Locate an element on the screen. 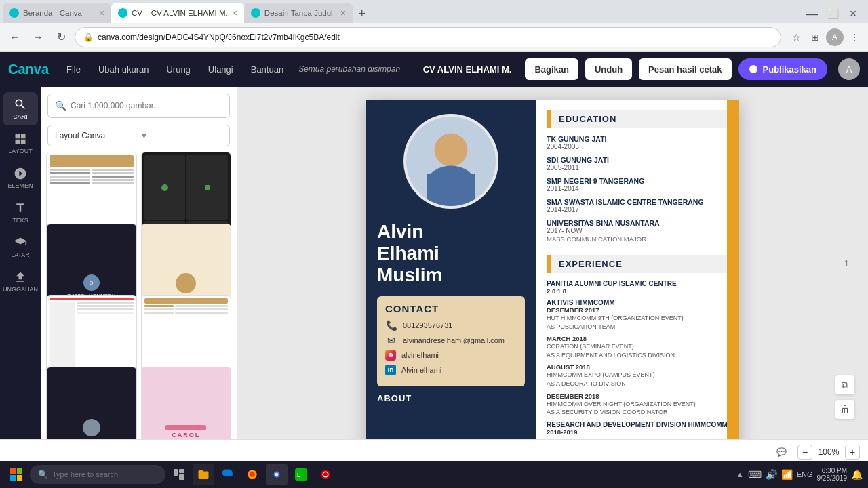 The width and height of the screenshot is (868, 488). menu-file: File is located at coordinates (73, 69).